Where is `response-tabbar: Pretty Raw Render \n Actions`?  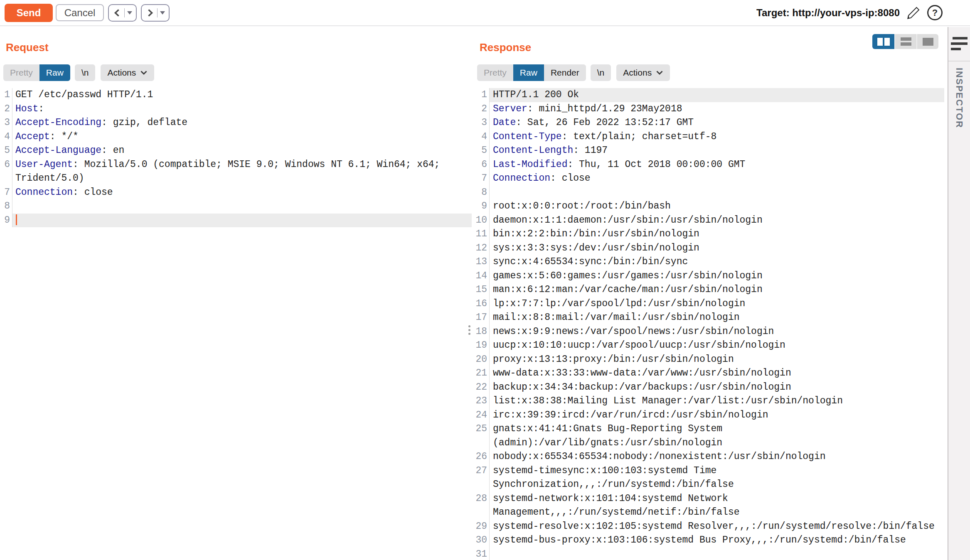 response-tabbar: Pretty Raw Render \n Actions is located at coordinates (574, 73).